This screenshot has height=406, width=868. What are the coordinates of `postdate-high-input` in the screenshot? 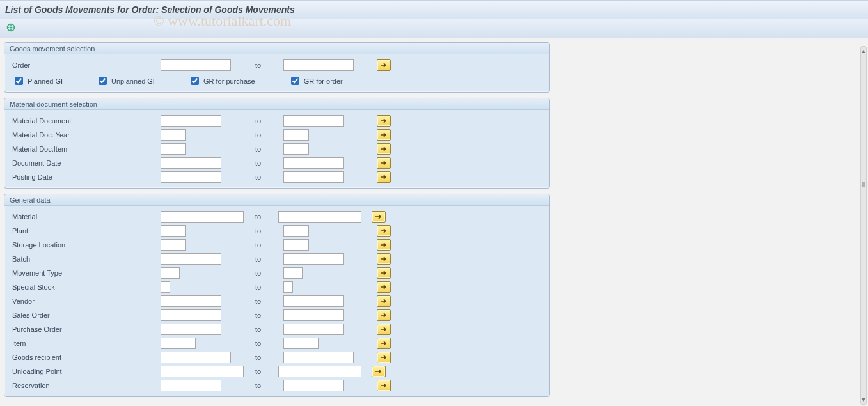 It's located at (313, 177).